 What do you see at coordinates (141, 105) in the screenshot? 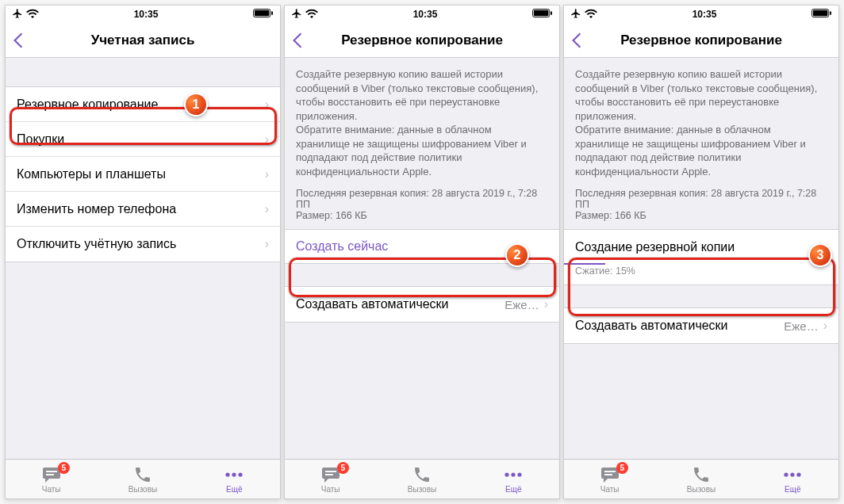
I see `row-label: Резервное копирование` at bounding box center [141, 105].